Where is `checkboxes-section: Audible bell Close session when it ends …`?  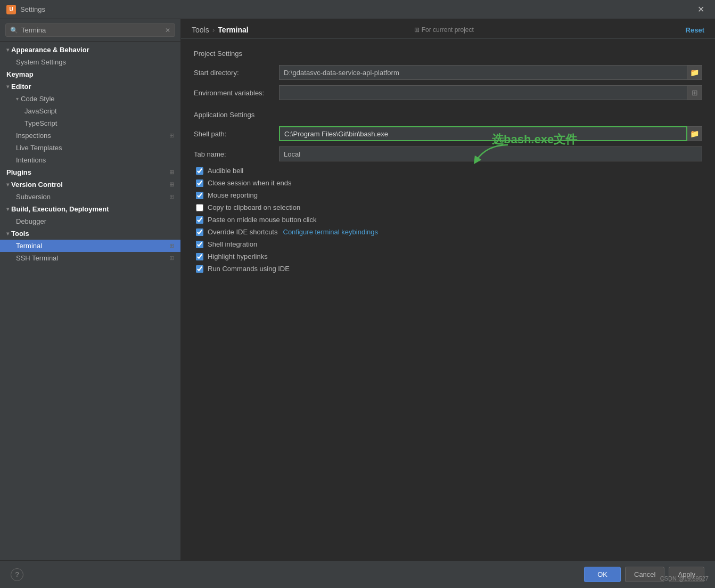 checkboxes-section: Audible bell Close session when it ends … is located at coordinates (448, 219).